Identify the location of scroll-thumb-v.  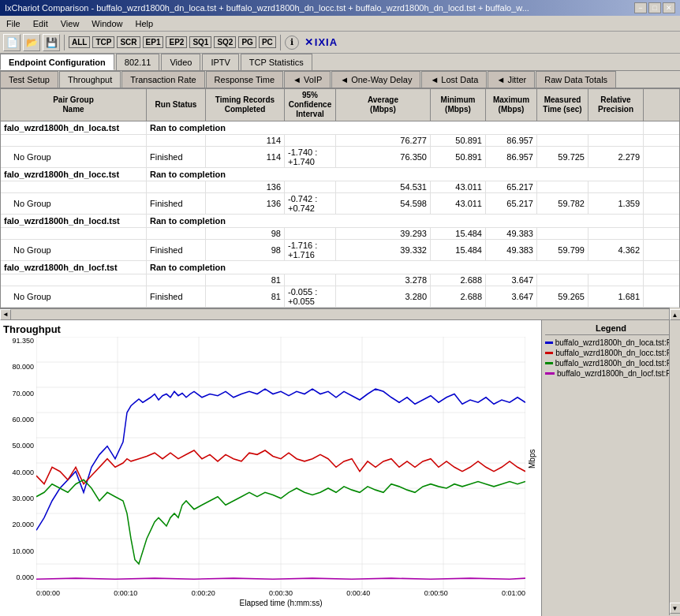
(675, 461).